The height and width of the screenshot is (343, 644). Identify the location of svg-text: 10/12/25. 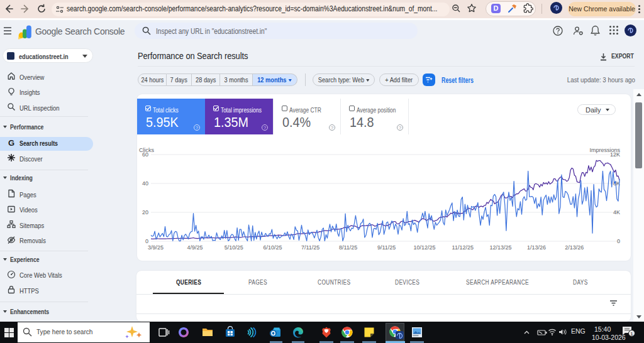
(424, 248).